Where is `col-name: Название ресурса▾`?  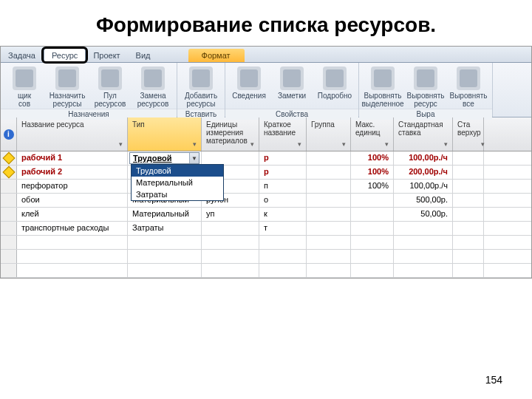 col-name: Название ресурса▾ is located at coordinates (72, 134).